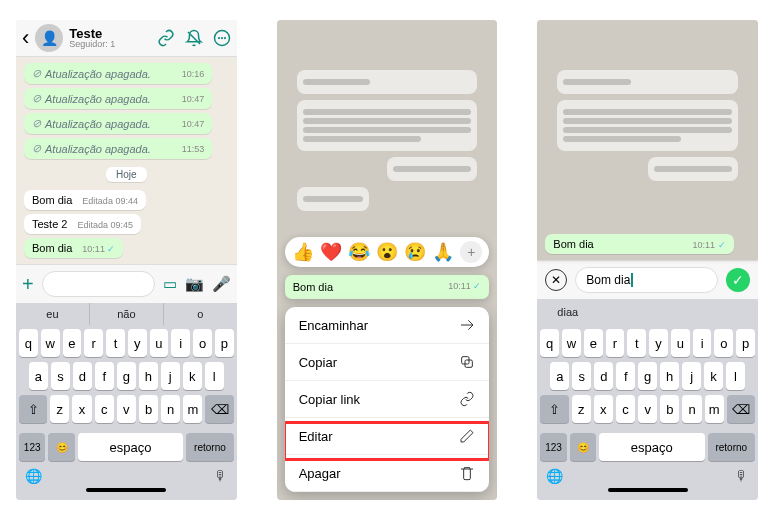 Image resolution: width=774 pixels, height=522 pixels. What do you see at coordinates (85, 200) in the screenshot?
I see `message-in: Bom diaEditada 09:44` at bounding box center [85, 200].